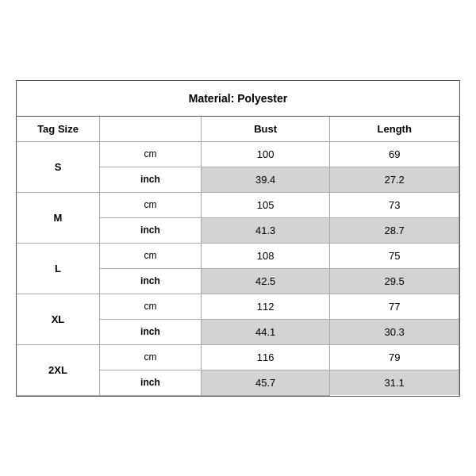 The image size is (476, 476). What do you see at coordinates (265, 129) in the screenshot?
I see `header-bust: Bust` at bounding box center [265, 129].